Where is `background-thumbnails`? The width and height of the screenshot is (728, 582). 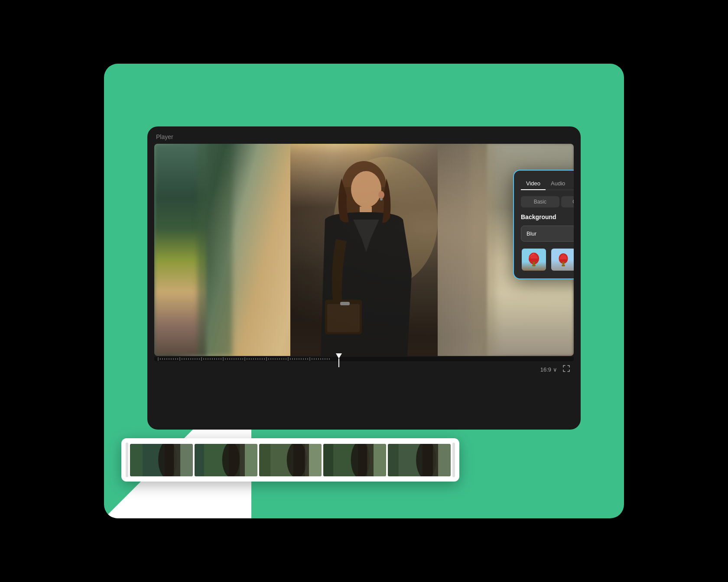
background-thumbnails is located at coordinates (547, 260).